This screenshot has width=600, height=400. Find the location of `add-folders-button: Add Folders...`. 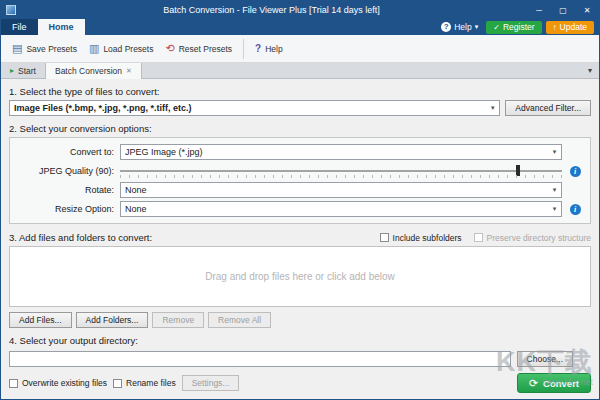

add-folders-button: Add Folders... is located at coordinates (112, 320).